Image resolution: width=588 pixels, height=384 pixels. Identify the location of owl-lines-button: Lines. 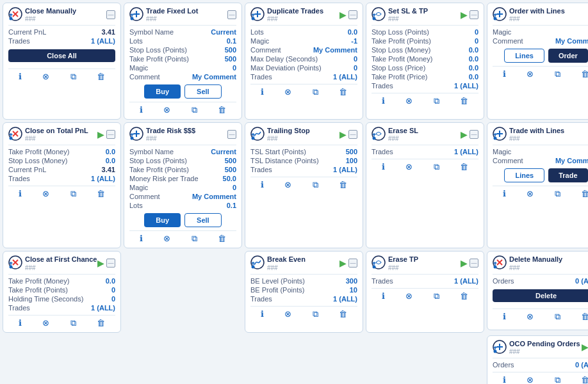
(524, 56).